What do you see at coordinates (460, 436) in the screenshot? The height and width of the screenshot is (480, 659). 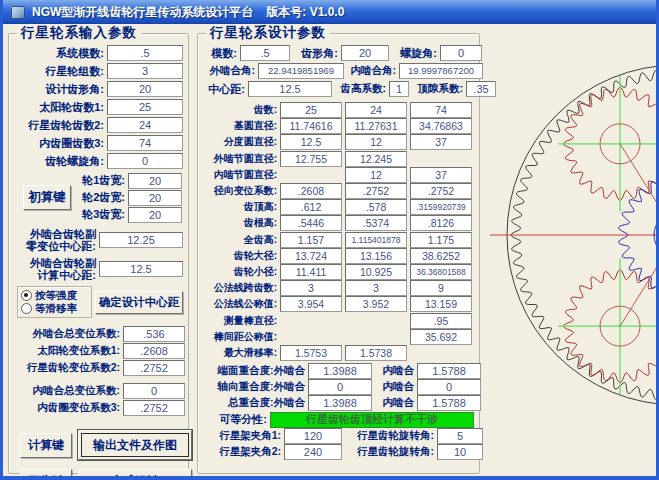 I see `planet-rotation-field: 5` at bounding box center [460, 436].